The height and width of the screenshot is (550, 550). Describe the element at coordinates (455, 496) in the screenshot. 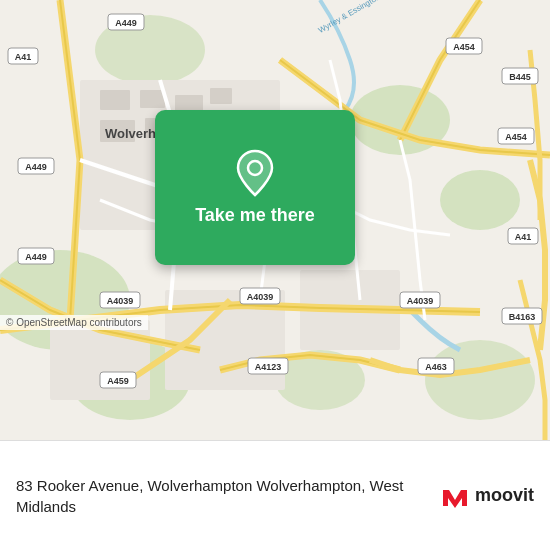

I see `moovit-icon-svg` at that location.